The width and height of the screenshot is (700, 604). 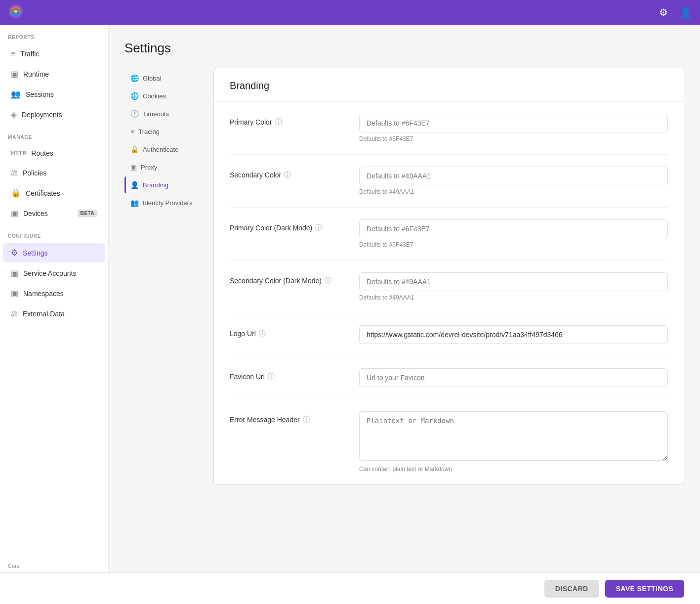 I want to click on settings-nav-icon: ⚙, so click(x=14, y=253).